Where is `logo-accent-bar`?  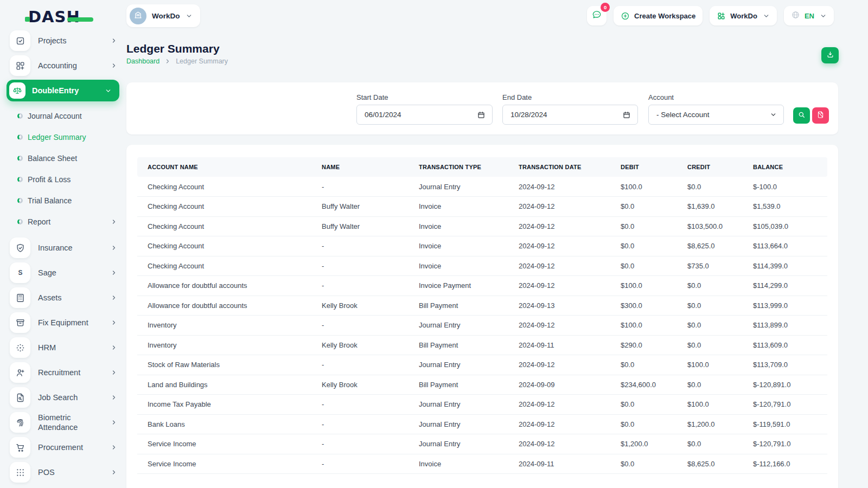 logo-accent-bar is located at coordinates (80, 20).